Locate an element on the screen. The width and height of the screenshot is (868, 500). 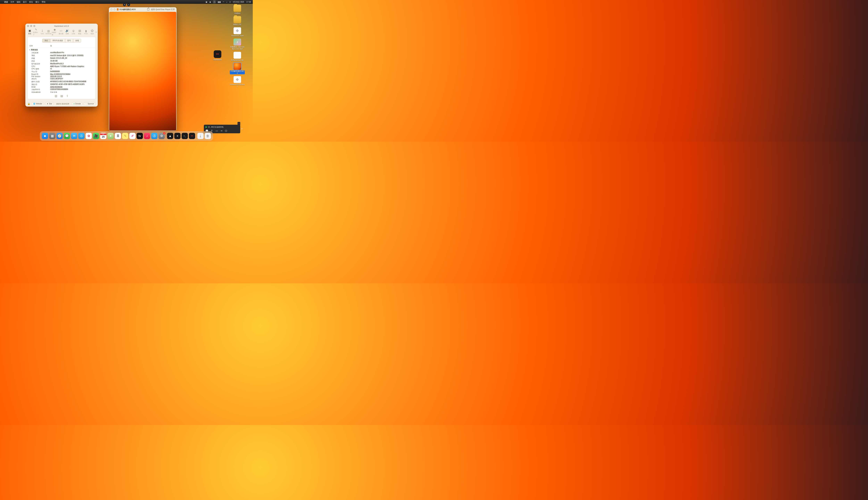
toolbar-usb: ψUSB is located at coordinates (73, 32).